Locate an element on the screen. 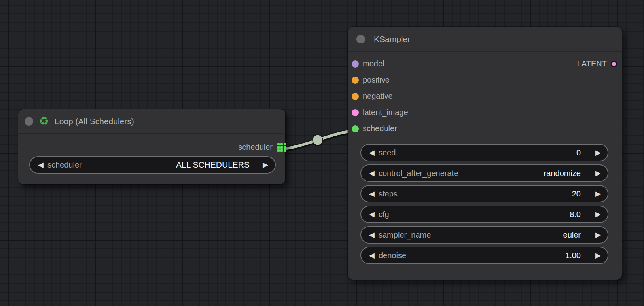 The height and width of the screenshot is (306, 644). input-slot-model is located at coordinates (355, 64).